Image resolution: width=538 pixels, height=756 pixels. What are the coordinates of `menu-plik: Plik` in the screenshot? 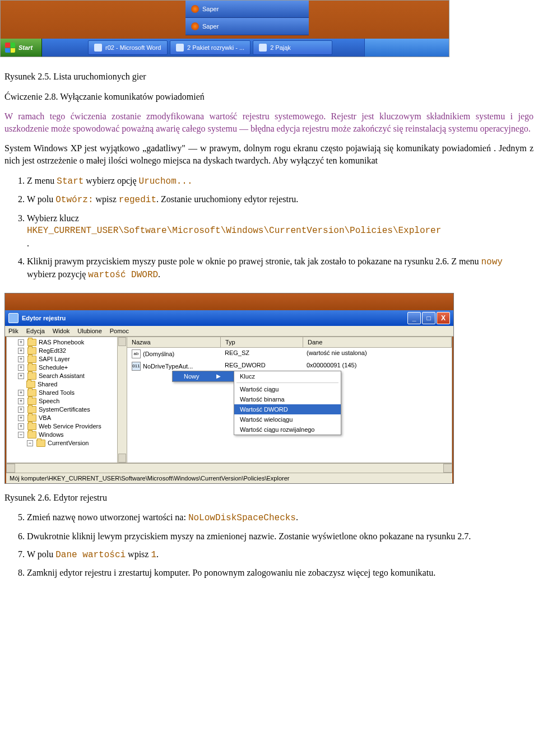 It's located at (13, 331).